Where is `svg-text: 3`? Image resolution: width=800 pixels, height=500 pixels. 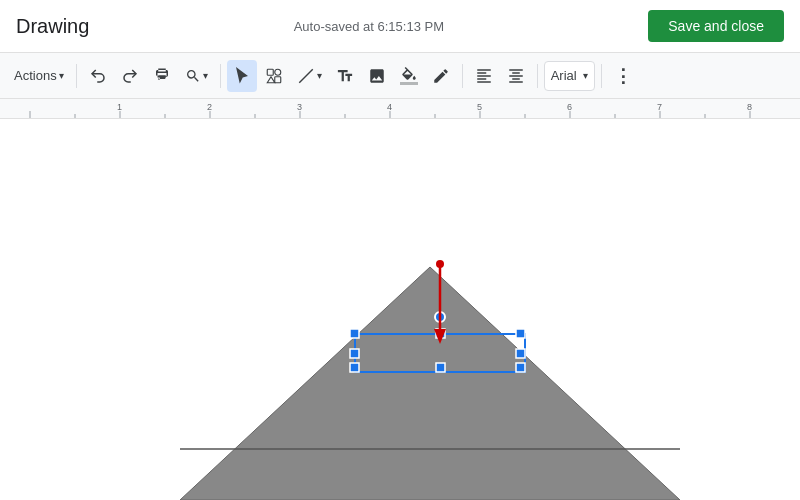
svg-text: 3 is located at coordinates (300, 107).